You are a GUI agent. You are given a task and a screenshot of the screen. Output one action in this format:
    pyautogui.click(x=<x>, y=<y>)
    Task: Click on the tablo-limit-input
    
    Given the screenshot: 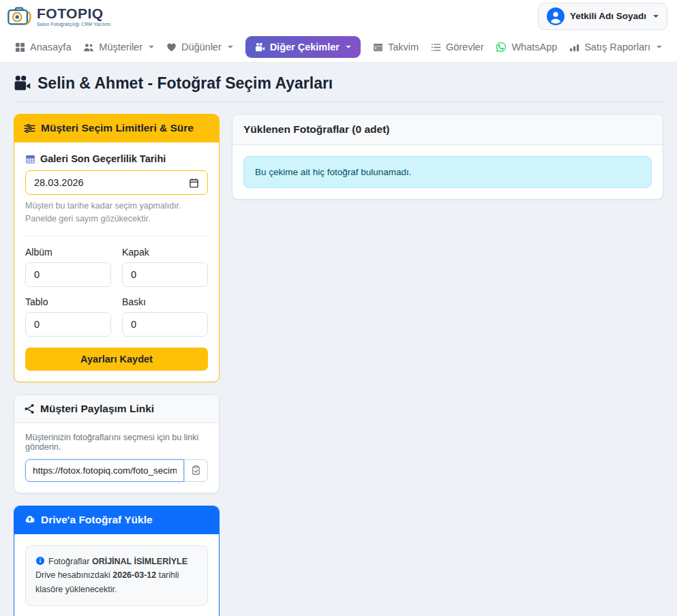 What is the action you would take?
    pyautogui.click(x=68, y=324)
    